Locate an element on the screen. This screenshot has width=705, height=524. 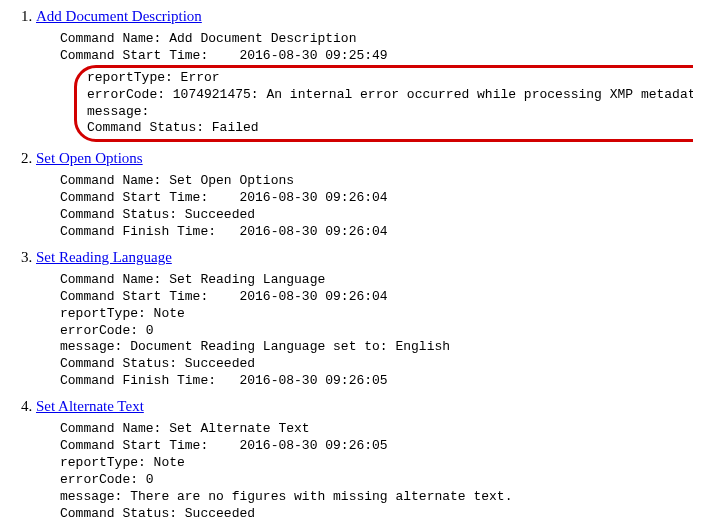
command-link: Add Document Description is located at coordinates (119, 16).